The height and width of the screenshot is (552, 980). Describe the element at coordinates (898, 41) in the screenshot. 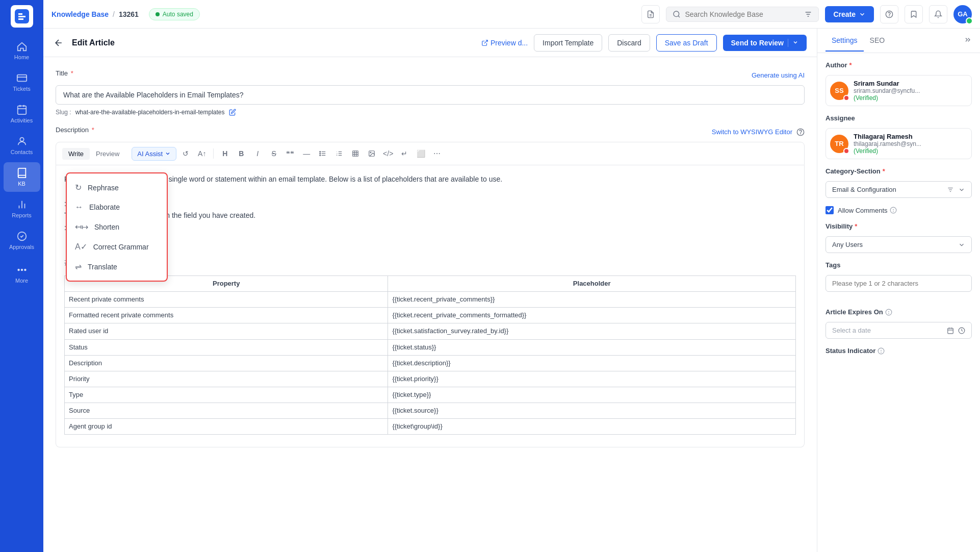

I see `right-panel-tabs: Settings SEO` at that location.